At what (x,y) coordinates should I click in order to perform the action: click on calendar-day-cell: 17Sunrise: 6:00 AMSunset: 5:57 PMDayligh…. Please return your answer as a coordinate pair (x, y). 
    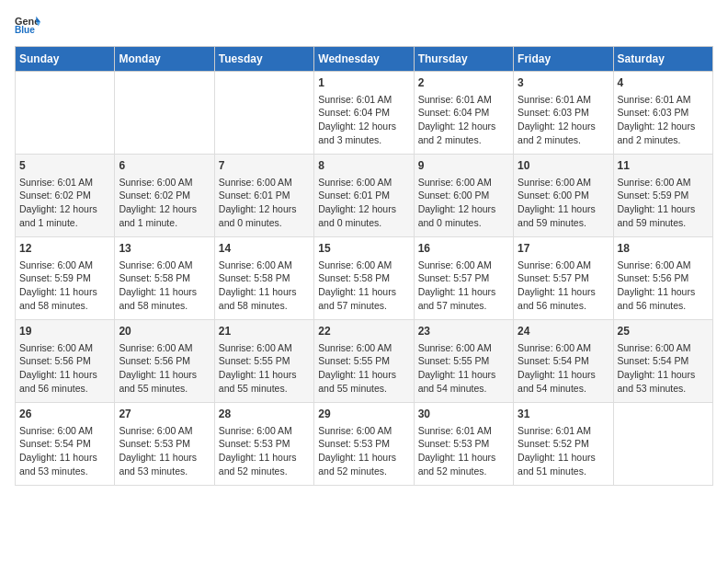
    Looking at the image, I should click on (563, 279).